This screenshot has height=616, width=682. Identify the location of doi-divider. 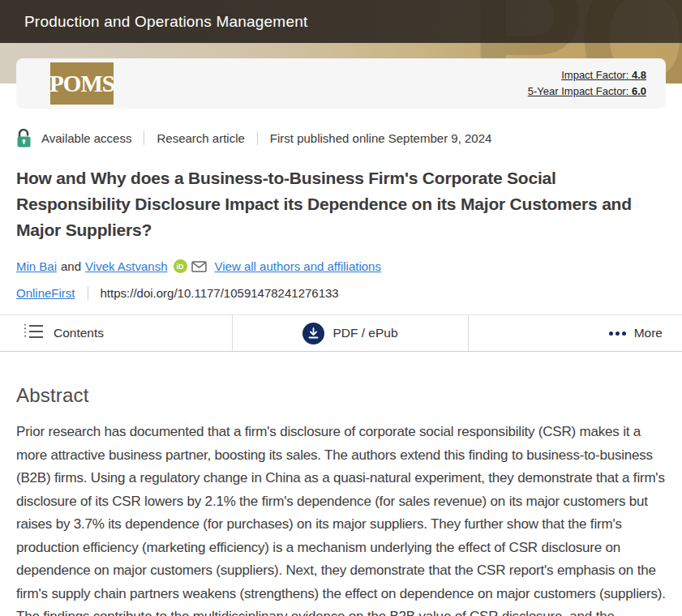
(88, 293).